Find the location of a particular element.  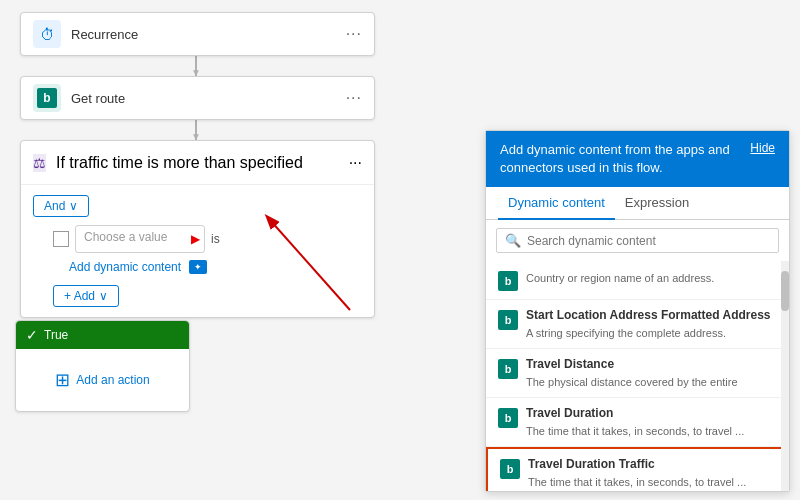

scrollbar-thumb is located at coordinates (785, 291).